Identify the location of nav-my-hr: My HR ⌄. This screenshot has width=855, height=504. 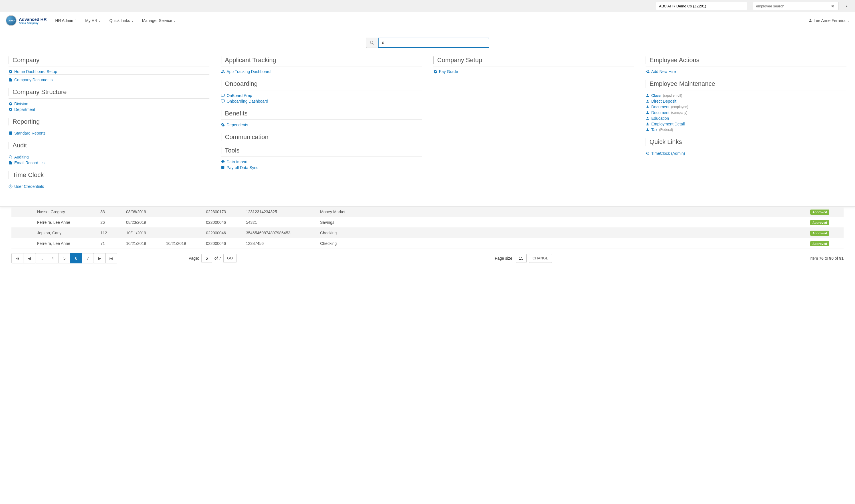
(93, 20).